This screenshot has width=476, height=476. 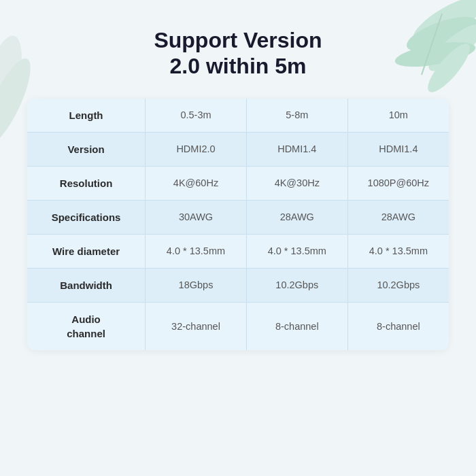 I want to click on row-cell-3: 10.2Gbps, so click(x=398, y=285).